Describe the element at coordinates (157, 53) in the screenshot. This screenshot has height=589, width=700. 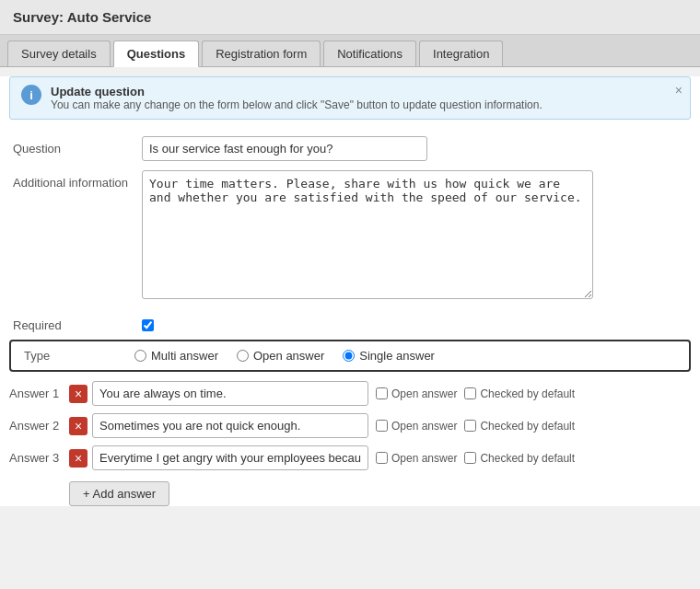
I see `tab-questions: Questions` at that location.